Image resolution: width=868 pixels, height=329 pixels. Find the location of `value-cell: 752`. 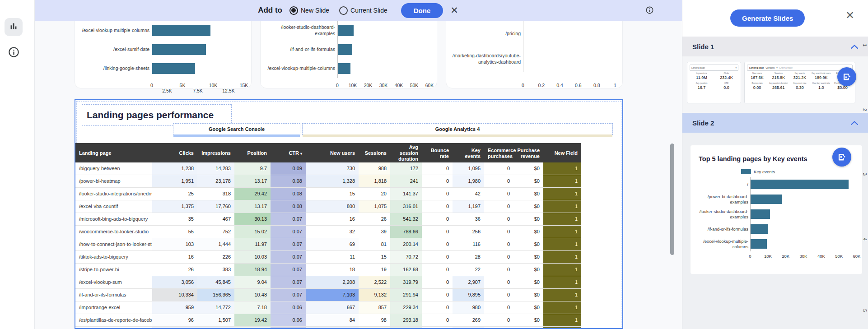

value-cell: 752 is located at coordinates (216, 232).